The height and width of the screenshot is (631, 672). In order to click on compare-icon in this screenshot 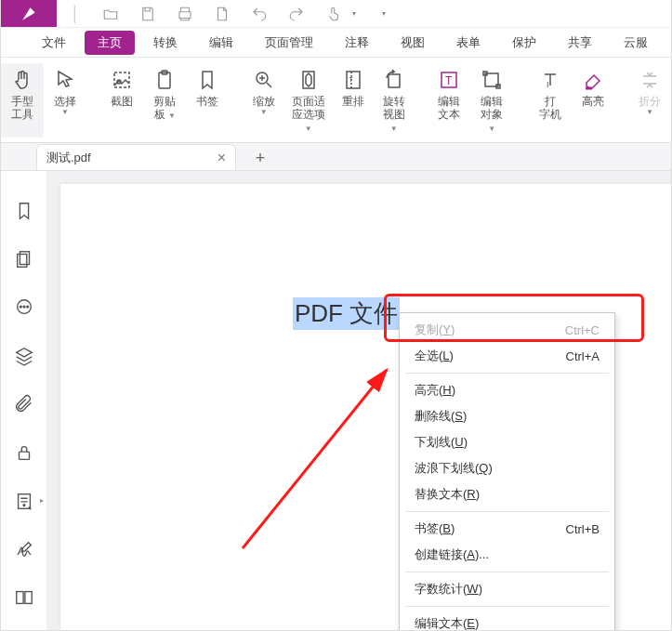, I will do `click(24, 598)`.